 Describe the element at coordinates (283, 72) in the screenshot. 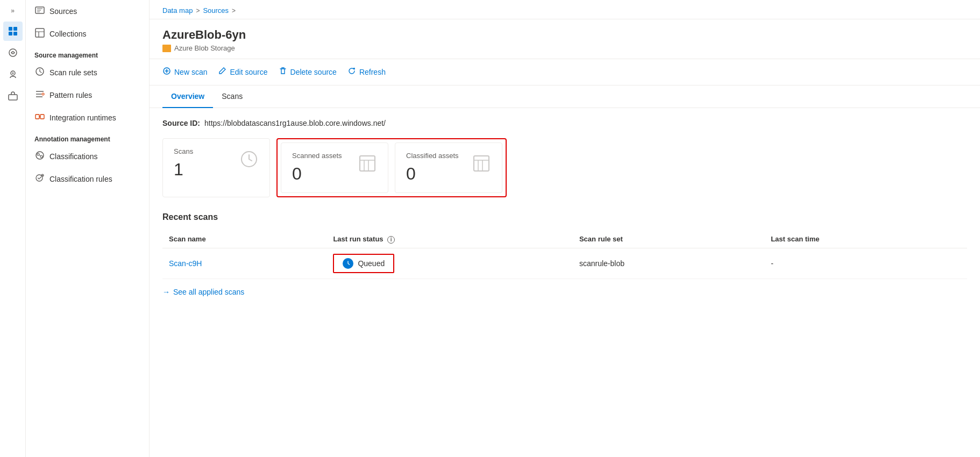

I see `delete-source-icon` at that location.